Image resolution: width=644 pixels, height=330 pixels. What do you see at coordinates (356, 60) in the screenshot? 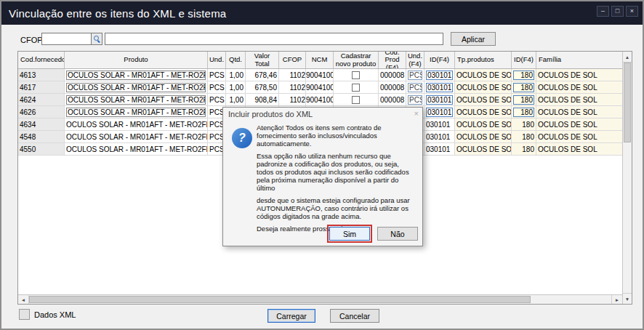
I see `column-header-cadastrar-novo-produto: Cadastrar novo produto` at bounding box center [356, 60].